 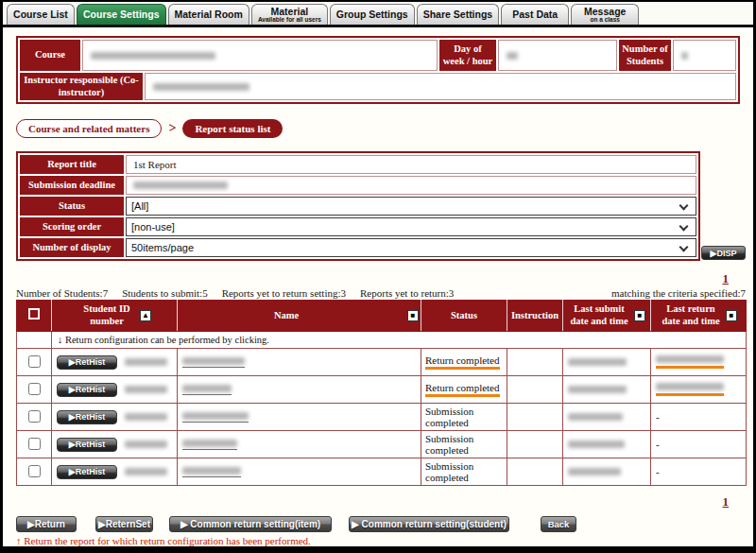 I want to click on tab-label: Message, so click(x=605, y=11).